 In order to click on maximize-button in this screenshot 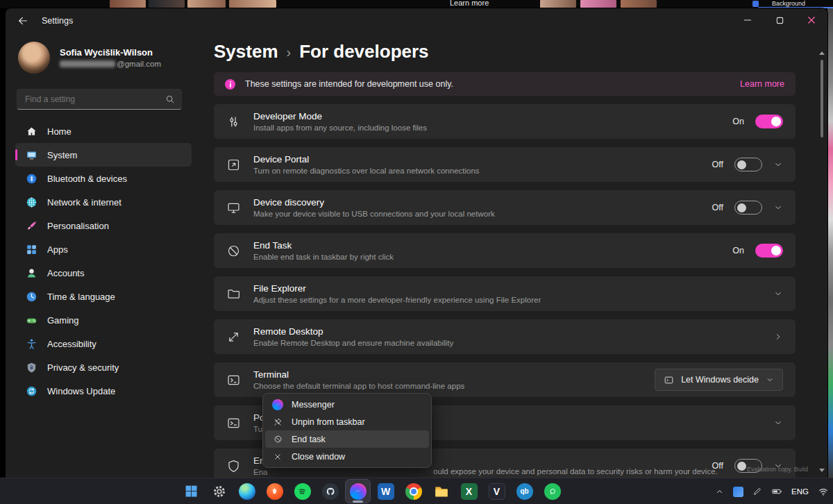, I will do `click(780, 20)`.